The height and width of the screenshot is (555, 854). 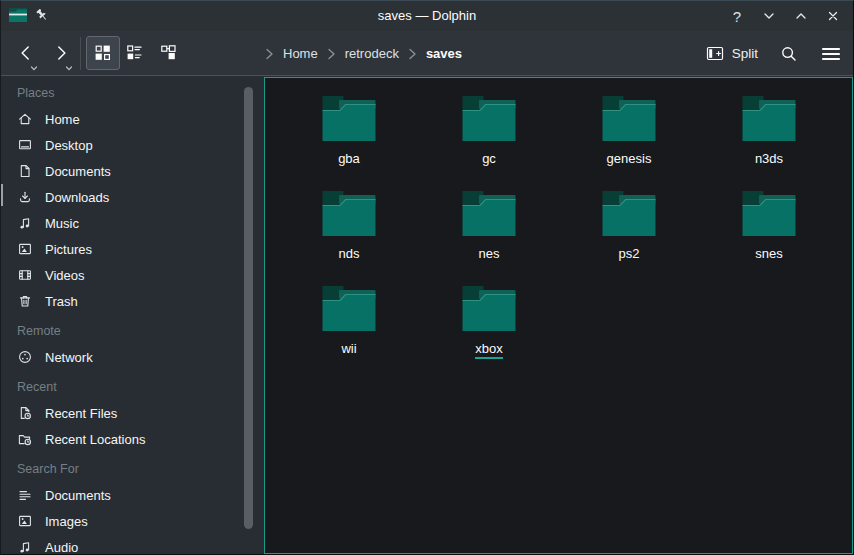 I want to click on sidebar-item-downloads: Downloads, so click(x=132, y=197).